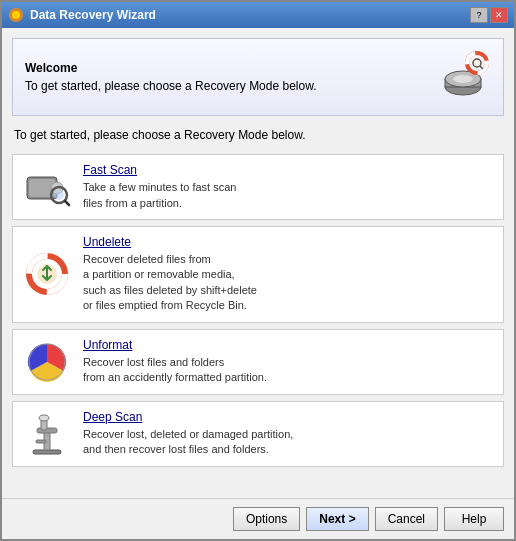 The height and width of the screenshot is (541, 516). I want to click on cancel-button: Cancel, so click(406, 519).